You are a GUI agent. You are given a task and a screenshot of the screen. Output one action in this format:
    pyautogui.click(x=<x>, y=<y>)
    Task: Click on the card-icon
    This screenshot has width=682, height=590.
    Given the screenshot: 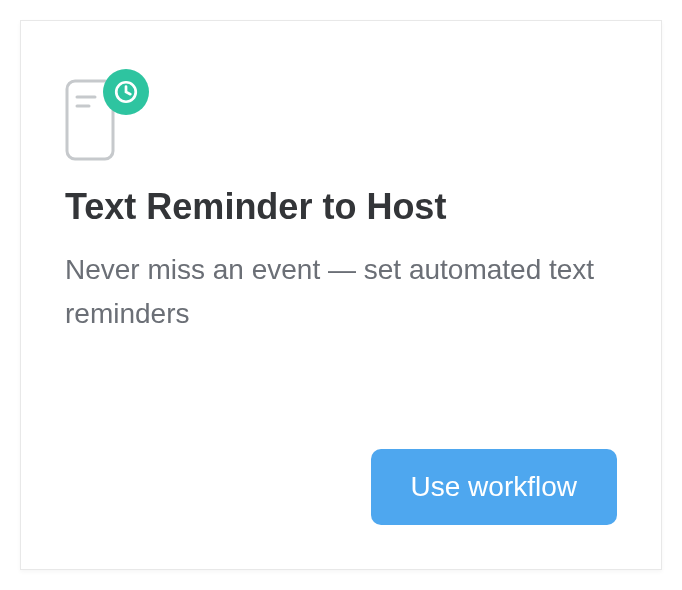 What is the action you would take?
    pyautogui.click(x=101, y=115)
    